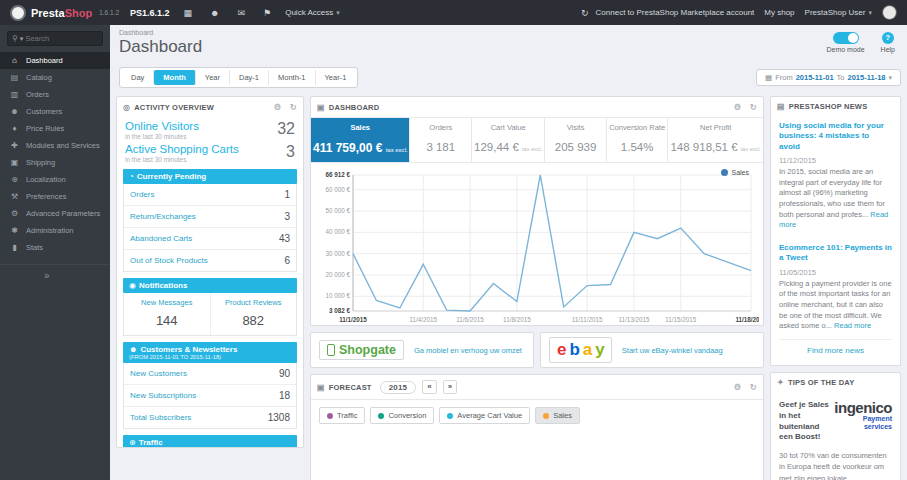 This screenshot has height=480, width=907. I want to click on forecast-series-label: Sales, so click(562, 416).